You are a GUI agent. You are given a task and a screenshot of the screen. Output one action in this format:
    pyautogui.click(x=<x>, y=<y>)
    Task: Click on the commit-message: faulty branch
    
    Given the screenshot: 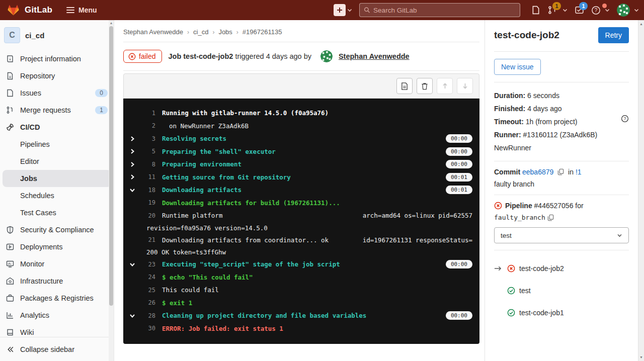 What is the action you would take?
    pyautogui.click(x=561, y=184)
    